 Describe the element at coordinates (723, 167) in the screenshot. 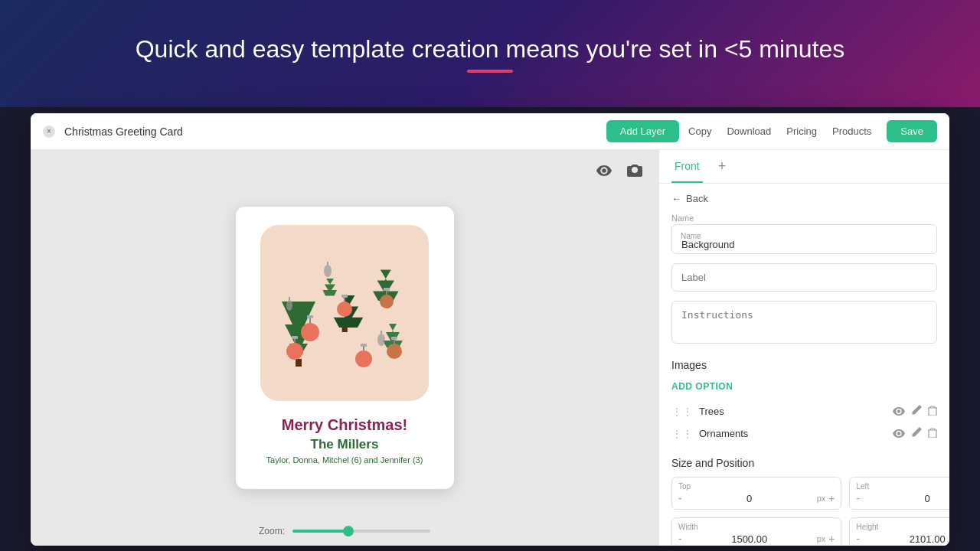

I see `tab-add-button: +` at that location.